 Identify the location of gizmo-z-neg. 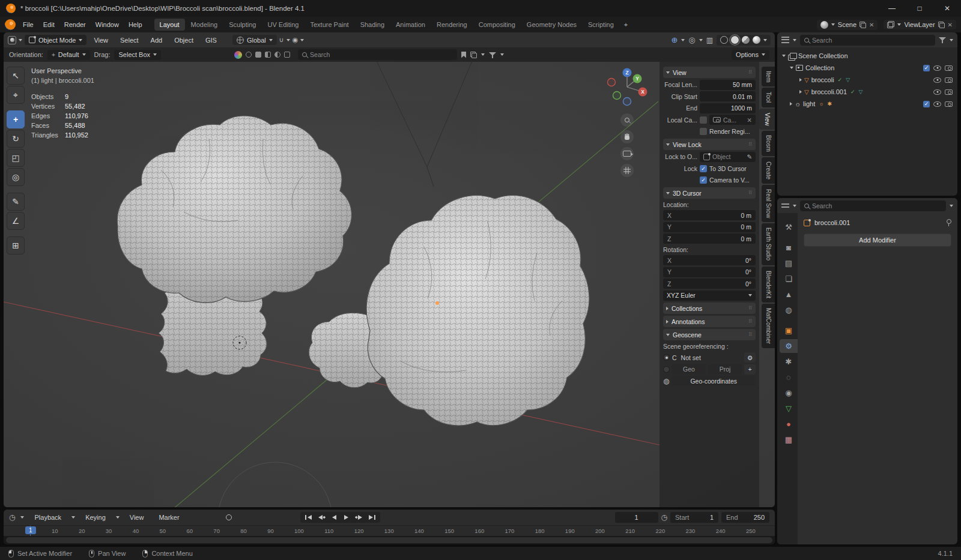
(627, 102).